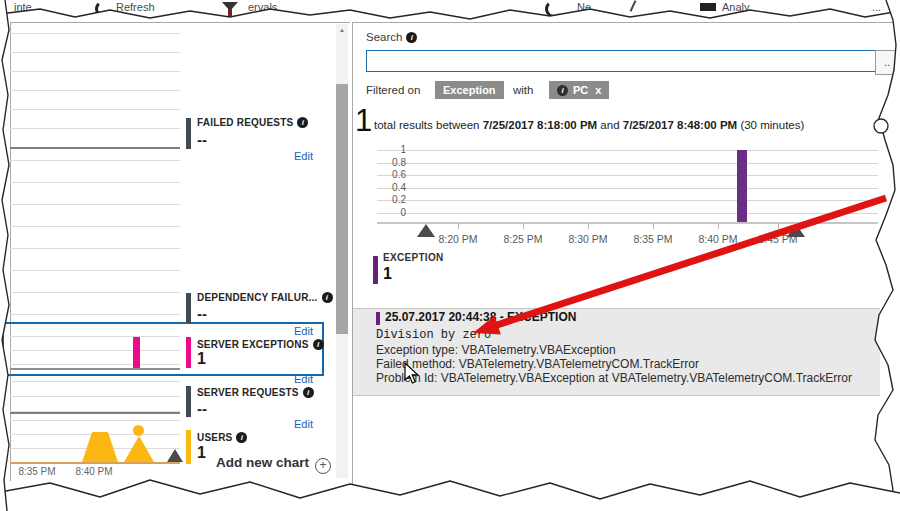  Describe the element at coordinates (222, 438) in the screenshot. I see `users-label: USERS` at that location.